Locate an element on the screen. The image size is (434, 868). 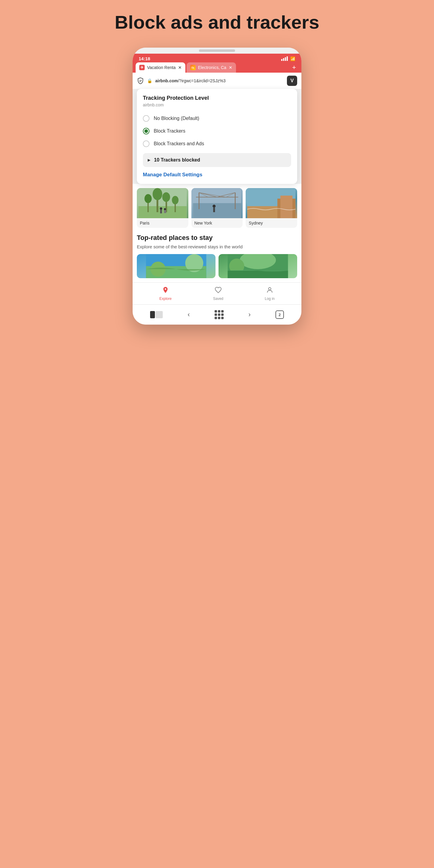
back-button: ‹ is located at coordinates (189, 315).